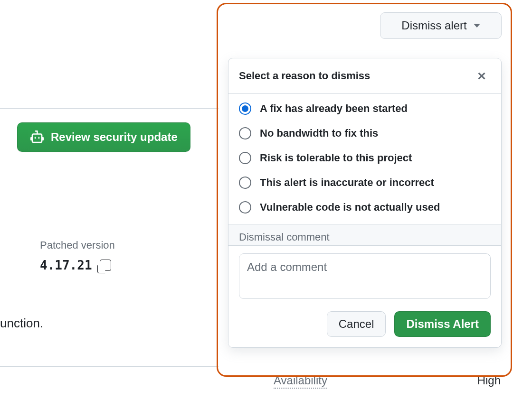  What do you see at coordinates (365, 275) in the screenshot?
I see `comment-box-wrap` at bounding box center [365, 275].